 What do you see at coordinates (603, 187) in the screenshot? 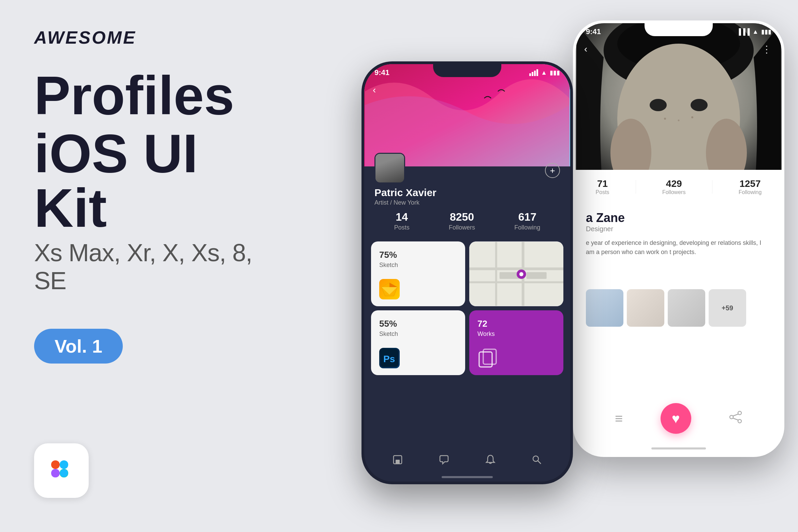
I see `stat-posts-white: 71 Posts` at bounding box center [603, 187].